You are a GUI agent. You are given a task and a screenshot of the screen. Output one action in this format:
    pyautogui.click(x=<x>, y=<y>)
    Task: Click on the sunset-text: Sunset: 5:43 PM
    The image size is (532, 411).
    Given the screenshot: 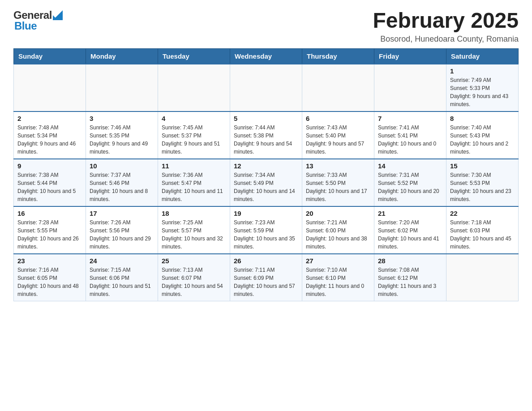 What is the action you would take?
    pyautogui.click(x=482, y=136)
    